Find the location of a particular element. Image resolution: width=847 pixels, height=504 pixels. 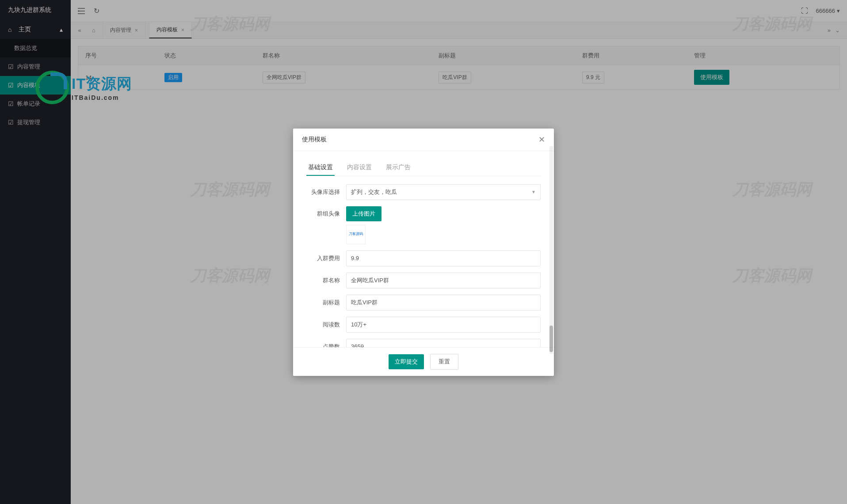

reset-button: 重置 is located at coordinates (444, 362).